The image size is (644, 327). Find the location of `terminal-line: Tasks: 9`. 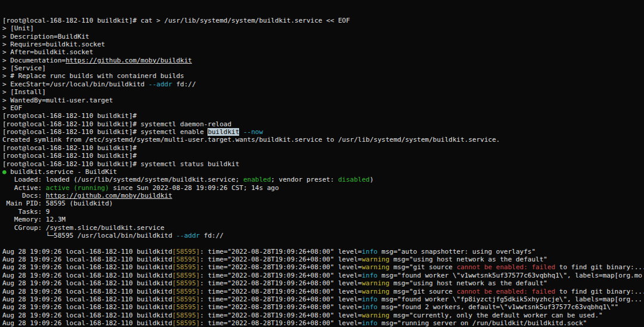

terminal-line: Tasks: 9 is located at coordinates (323, 212).